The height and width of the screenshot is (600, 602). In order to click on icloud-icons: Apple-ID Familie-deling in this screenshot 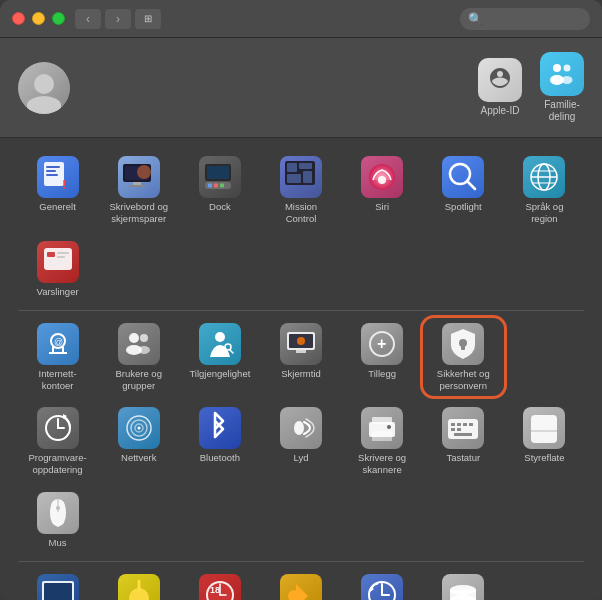, I will do `click(531, 88)`.